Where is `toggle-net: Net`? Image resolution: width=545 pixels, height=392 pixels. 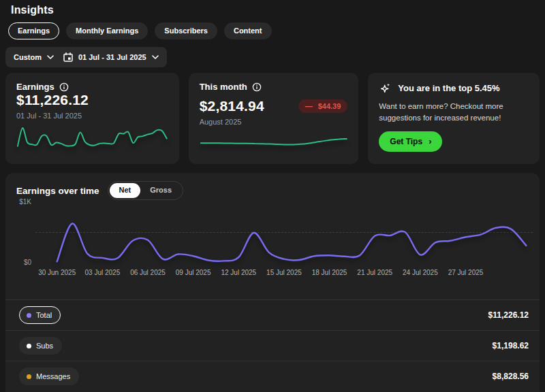
toggle-net: Net is located at coordinates (125, 191).